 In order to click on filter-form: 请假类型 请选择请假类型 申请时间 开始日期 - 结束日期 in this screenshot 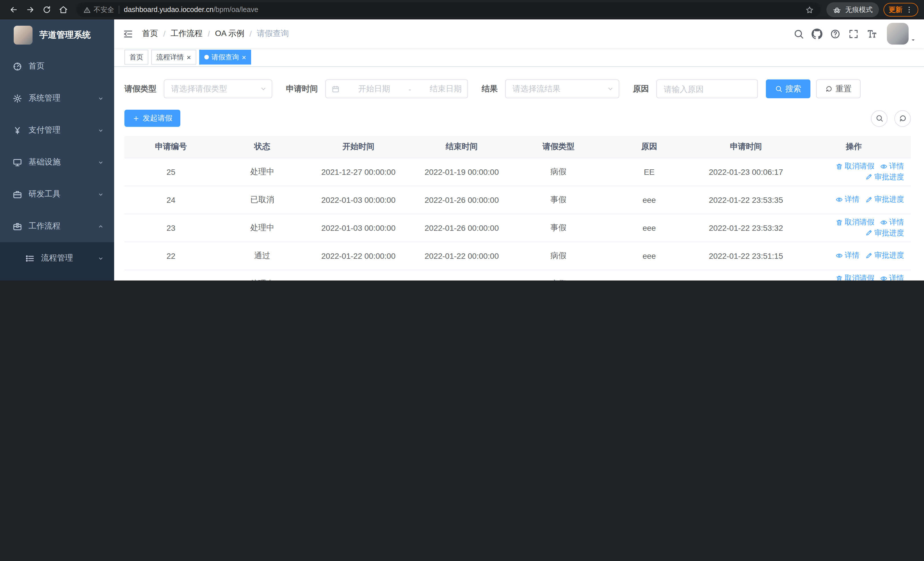, I will do `click(518, 89)`.